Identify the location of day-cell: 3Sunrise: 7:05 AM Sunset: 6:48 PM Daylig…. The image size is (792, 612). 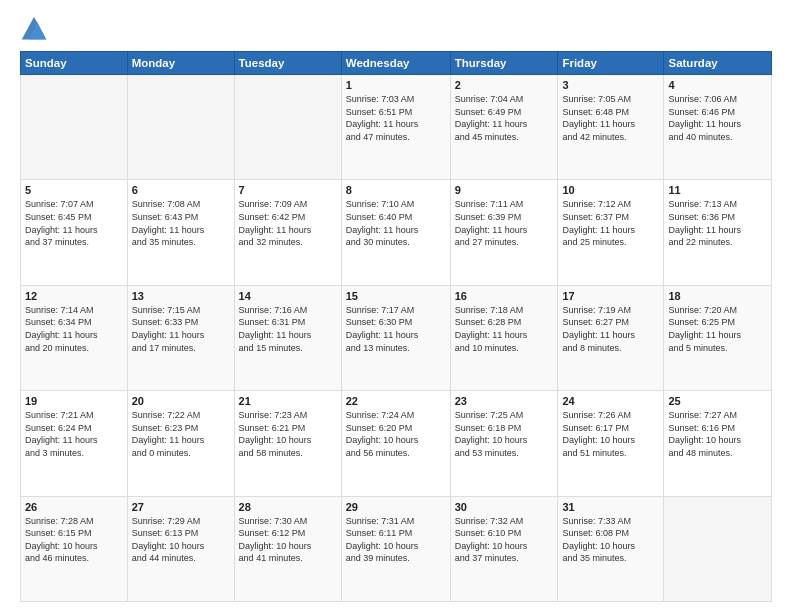
(611, 128).